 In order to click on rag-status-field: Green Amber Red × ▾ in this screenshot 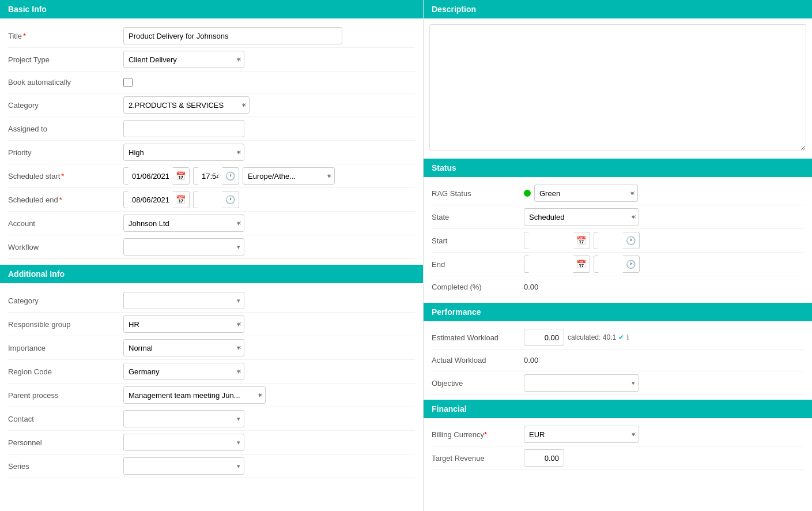, I will do `click(664, 193)`.